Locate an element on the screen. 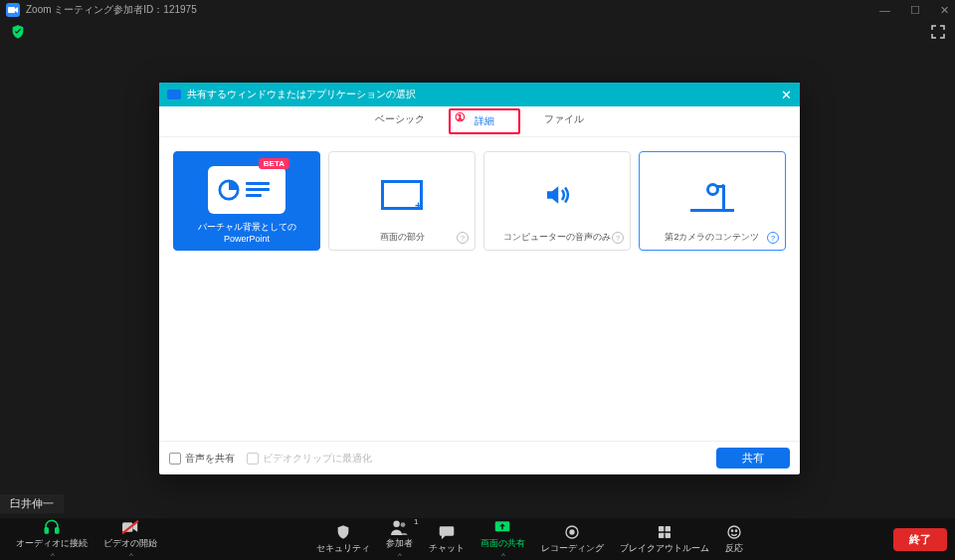 Image resolution: width=955 pixels, height=560 pixels. share-screen-button: 画面の共有^ is located at coordinates (503, 539).